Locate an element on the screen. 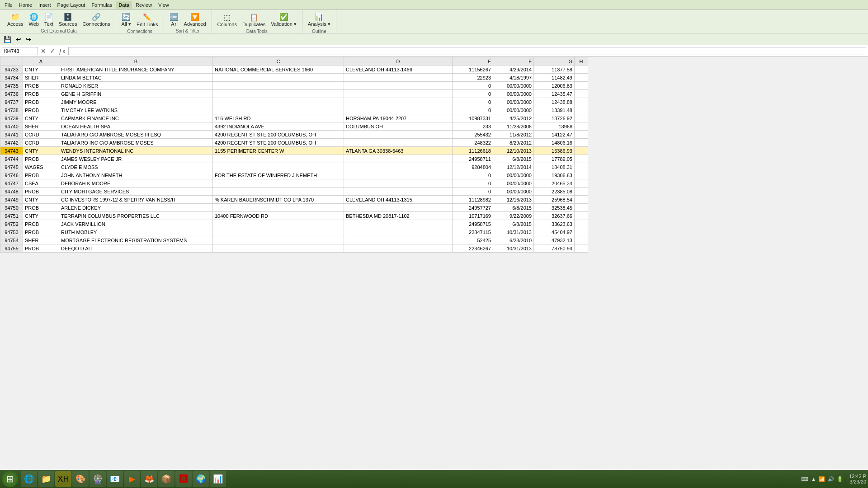  row-number: 94742 is located at coordinates (12, 143).